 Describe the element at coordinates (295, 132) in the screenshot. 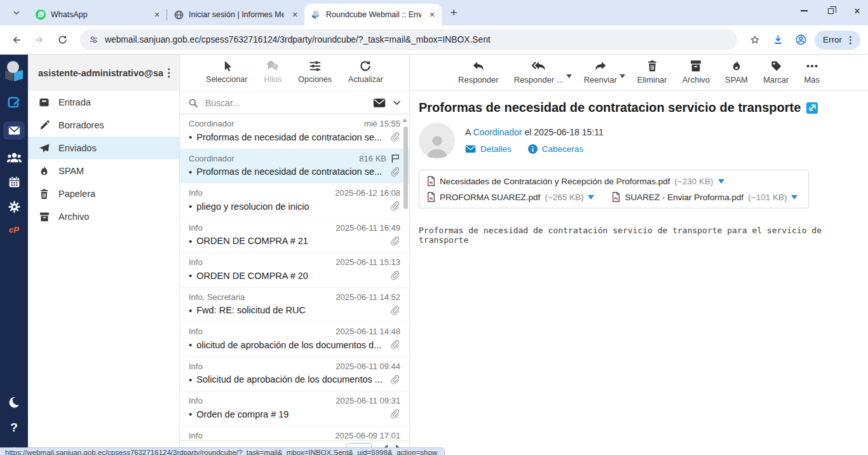

I see `message-row: Coordinadormié 15:55•Proformas de necesi…` at that location.